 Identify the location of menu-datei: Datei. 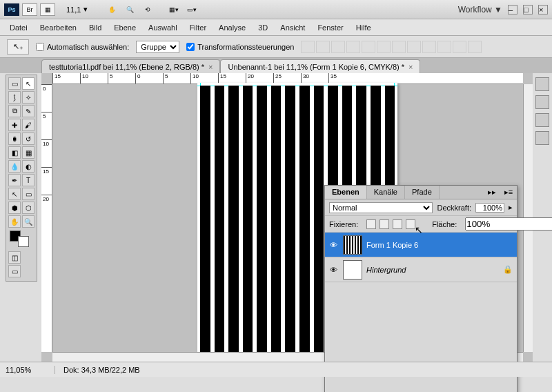
(19, 28).